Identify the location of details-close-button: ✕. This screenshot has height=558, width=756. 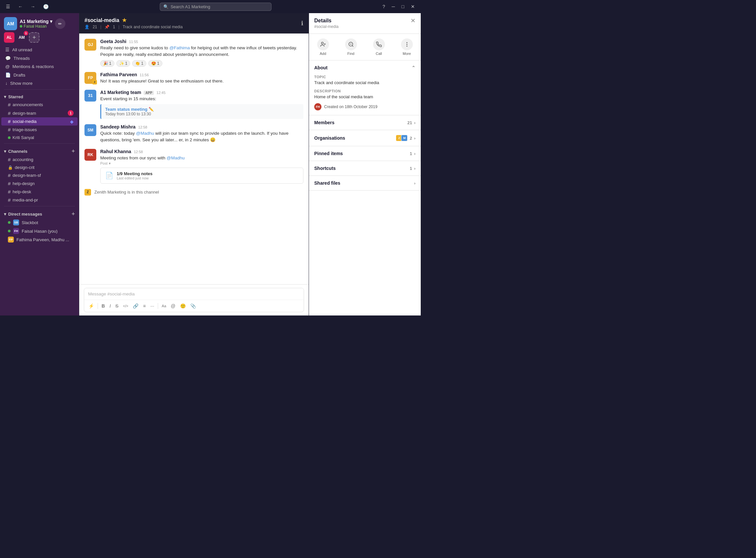
(413, 21).